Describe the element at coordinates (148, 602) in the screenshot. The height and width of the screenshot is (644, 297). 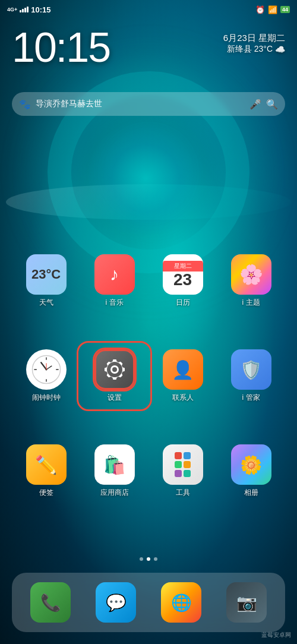
I see `dock: 📞 💬 🌐 📷` at that location.